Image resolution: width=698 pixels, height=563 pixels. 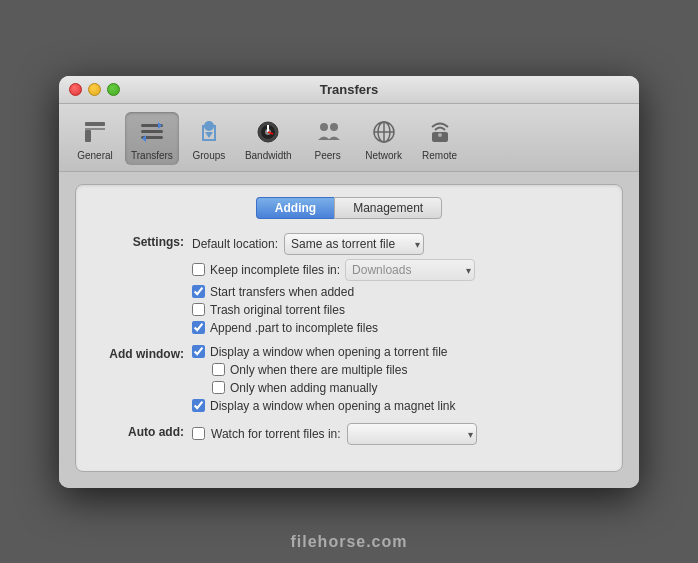 I want to click on toolbar-item-peers: Peers, so click(x=328, y=138).